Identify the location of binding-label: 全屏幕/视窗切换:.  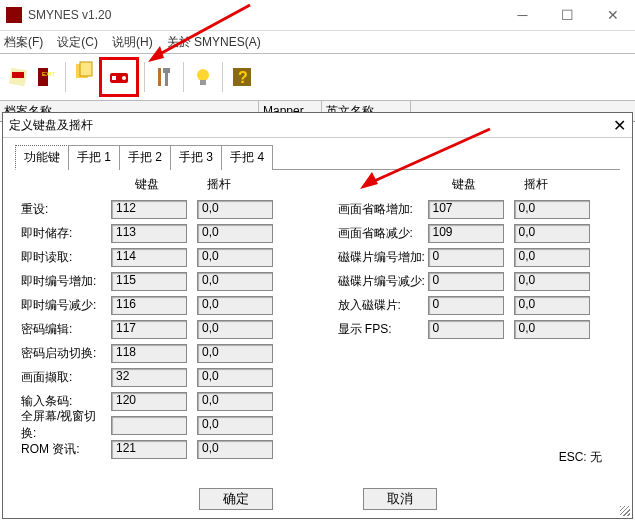
(66, 425).